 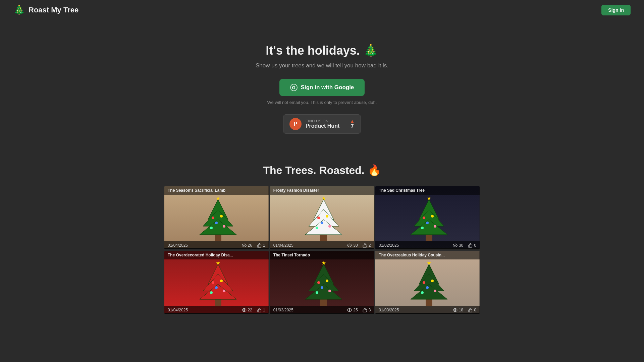 I want to click on tree-card-views: 25, so click(x=352, y=310).